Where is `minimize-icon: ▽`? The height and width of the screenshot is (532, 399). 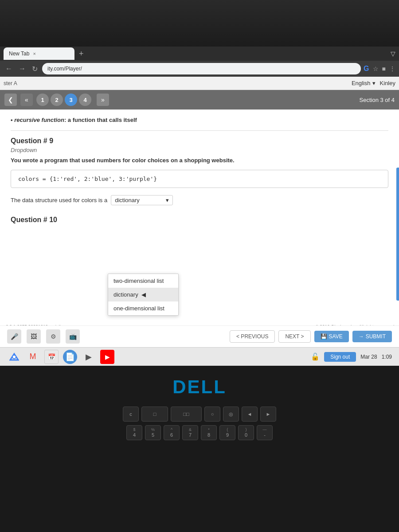
minimize-icon: ▽ is located at coordinates (393, 54).